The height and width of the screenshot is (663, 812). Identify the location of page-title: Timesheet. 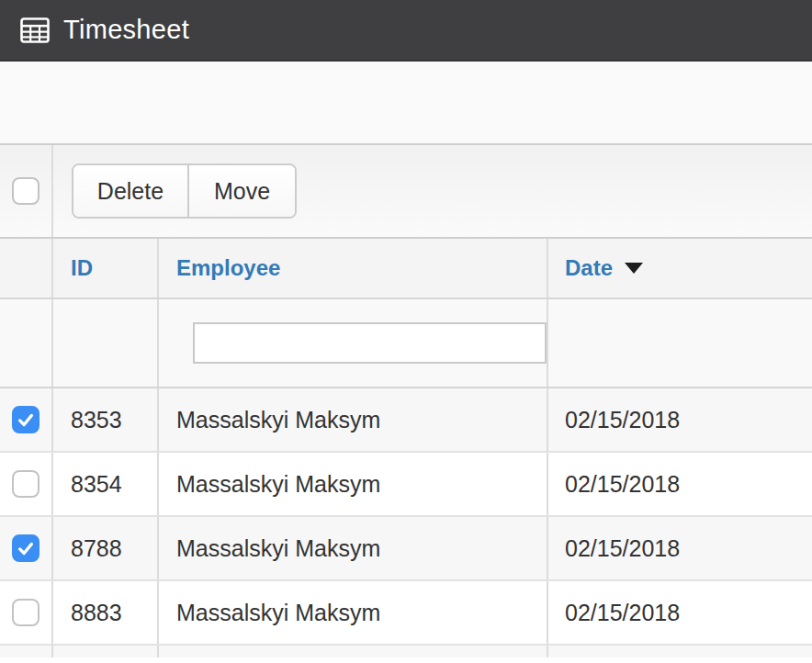
(127, 29).